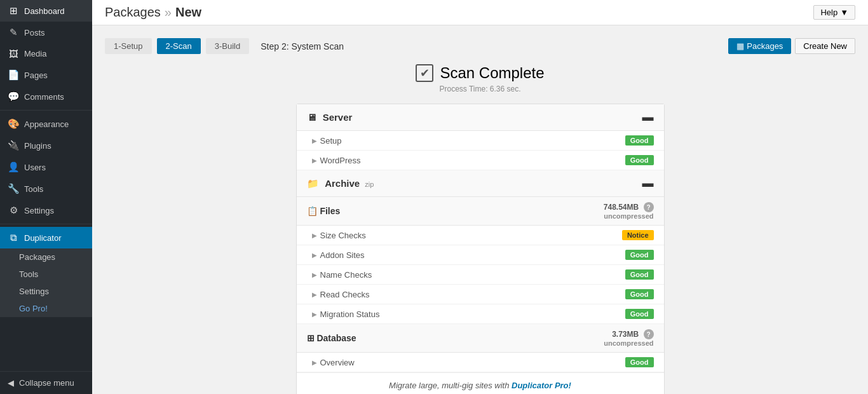  I want to click on hdd-icon: ▬, so click(648, 117).